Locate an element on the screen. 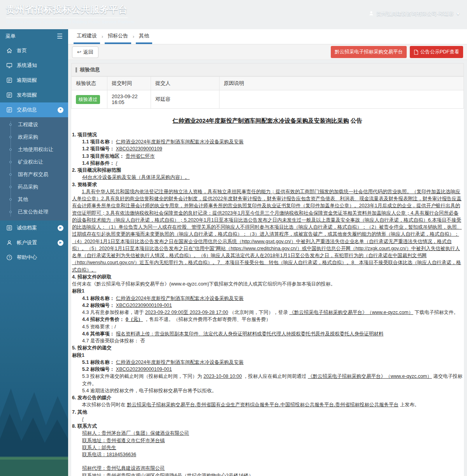 This screenshot has width=467, height=476. submenu-item-published-notices: 已发公告处理 is located at coordinates (34, 212).